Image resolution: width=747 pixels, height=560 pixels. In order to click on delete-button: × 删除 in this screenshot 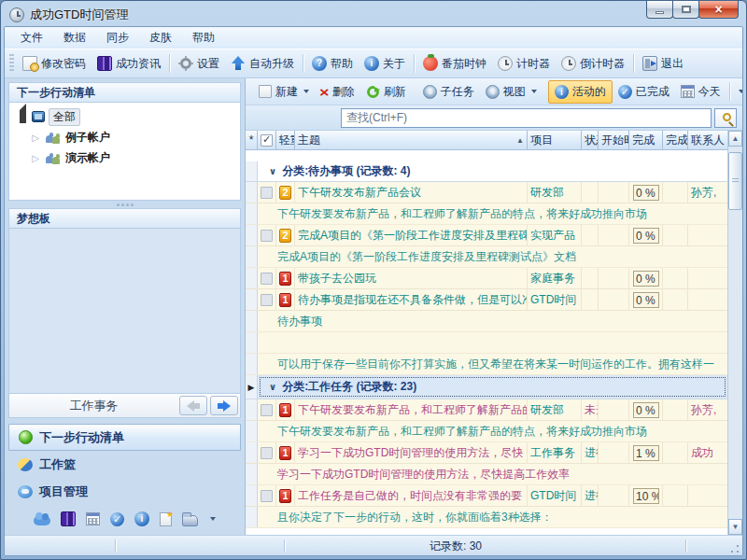, I will do `click(338, 91)`.